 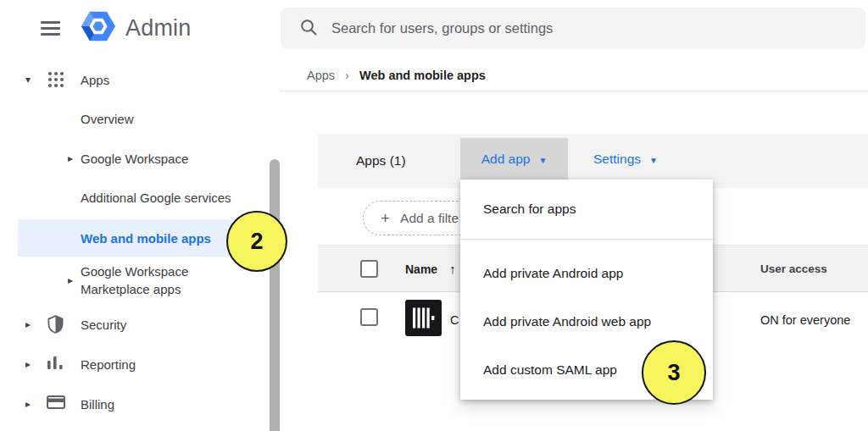 I want to click on sidebar-item-label: Apps, so click(x=95, y=80).